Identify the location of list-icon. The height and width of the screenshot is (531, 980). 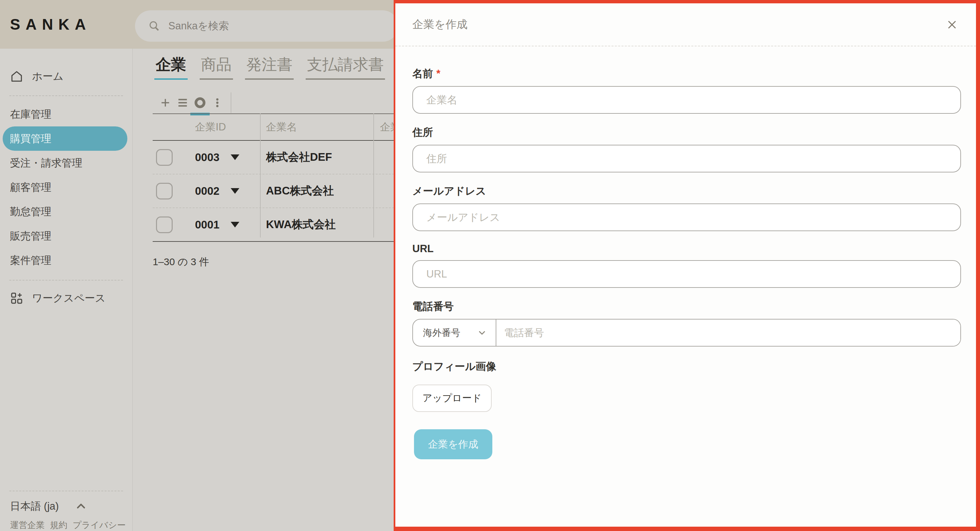
(183, 103).